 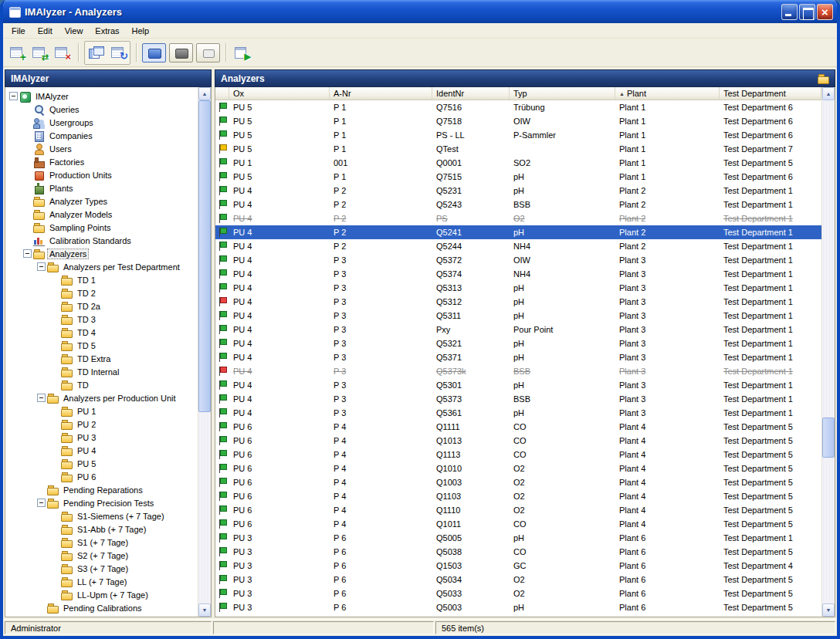 I want to click on table-row: PU 4P 3Q5313pHPlant 3Test Department 1, so click(x=519, y=288).